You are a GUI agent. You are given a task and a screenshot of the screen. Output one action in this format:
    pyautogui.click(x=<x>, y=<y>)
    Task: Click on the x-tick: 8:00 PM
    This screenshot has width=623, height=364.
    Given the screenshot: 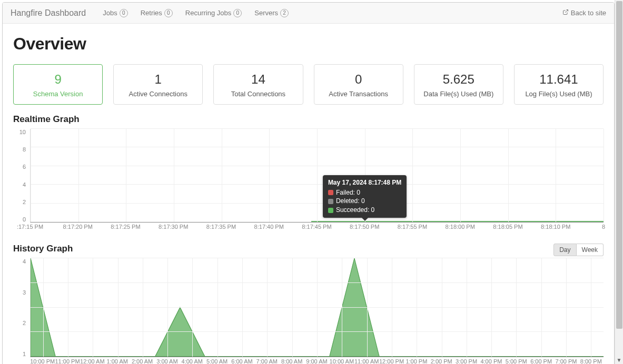 What is the action you would take?
    pyautogui.click(x=591, y=361)
    